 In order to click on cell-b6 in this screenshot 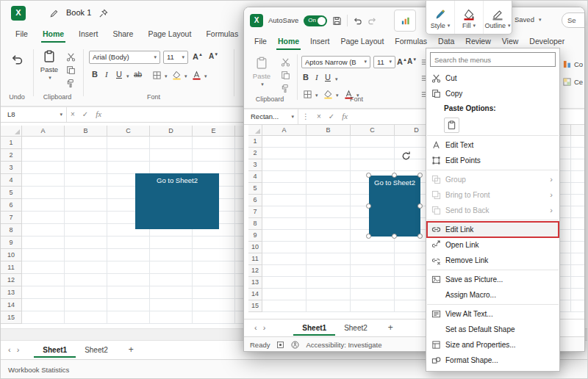, I will do `click(86, 206)`.